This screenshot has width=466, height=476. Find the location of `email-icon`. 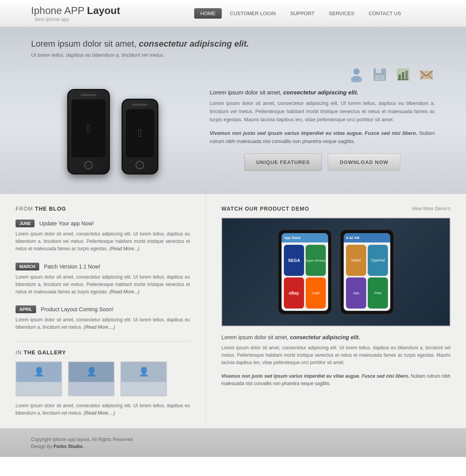

email-icon is located at coordinates (426, 75).